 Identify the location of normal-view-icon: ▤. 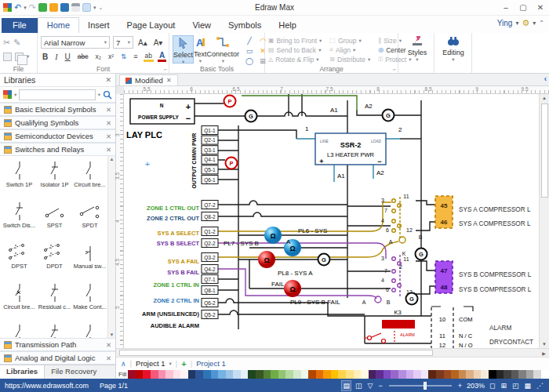
(347, 386).